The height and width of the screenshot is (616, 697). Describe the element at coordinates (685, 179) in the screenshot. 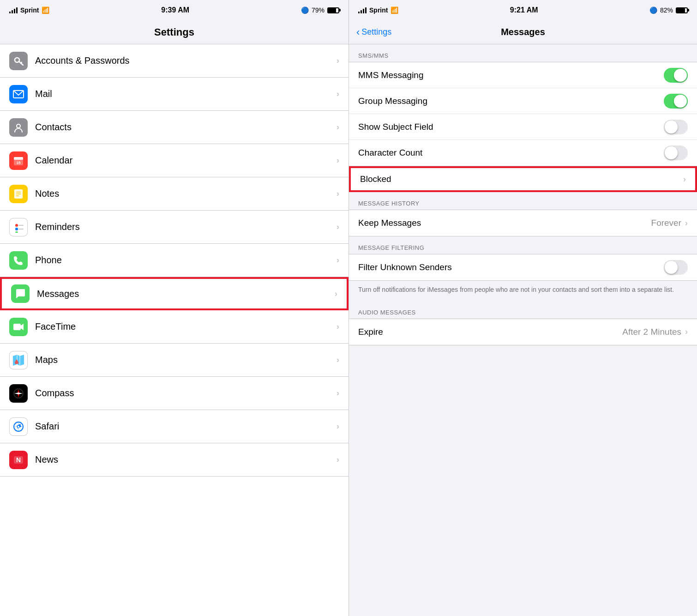

I see `blocked-chevron: ›` at that location.